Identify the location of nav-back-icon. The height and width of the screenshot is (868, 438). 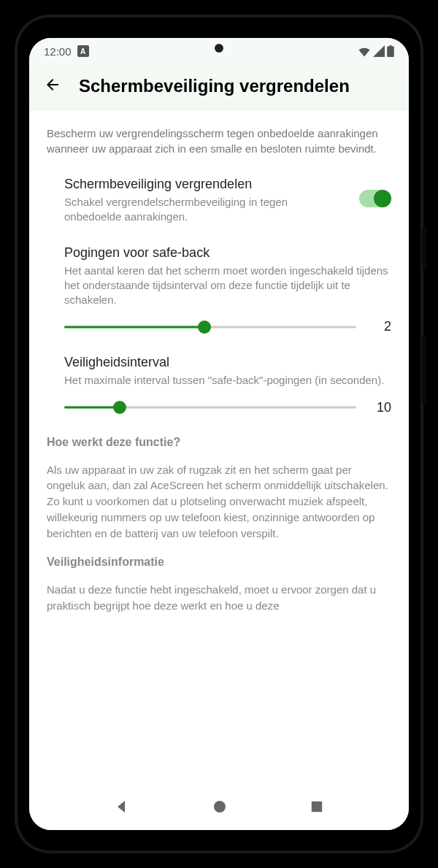
(122, 808).